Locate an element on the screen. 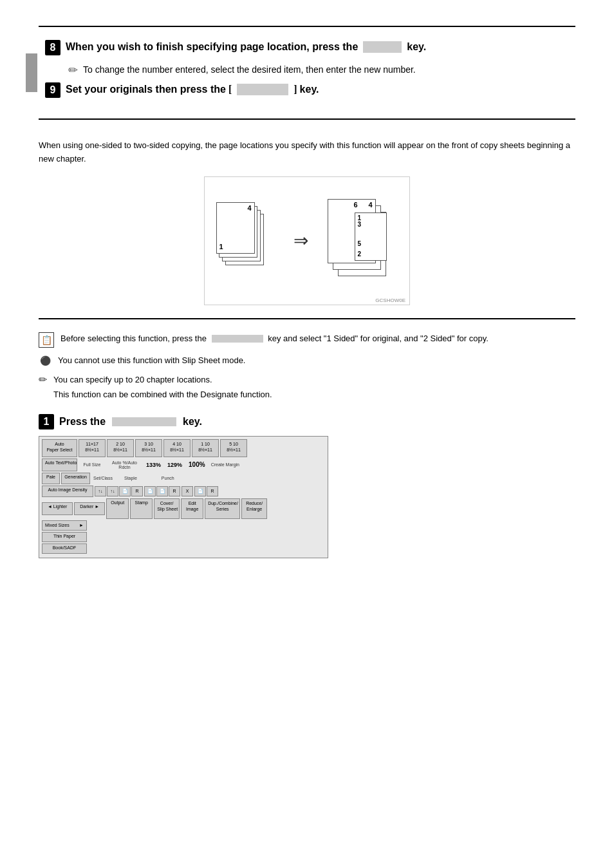 The width and height of the screenshot is (614, 868). panel-btn-size-6: 5 108½×11 is located at coordinates (234, 448).